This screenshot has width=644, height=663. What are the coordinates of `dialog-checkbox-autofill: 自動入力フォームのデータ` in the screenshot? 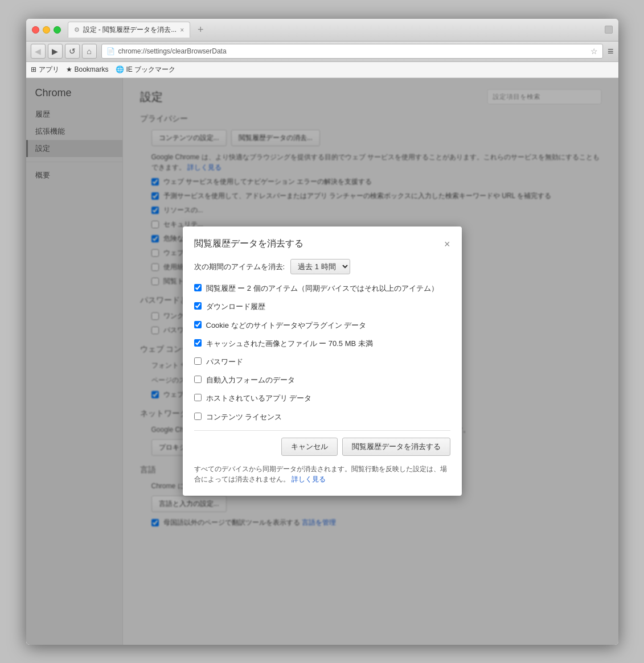 It's located at (322, 380).